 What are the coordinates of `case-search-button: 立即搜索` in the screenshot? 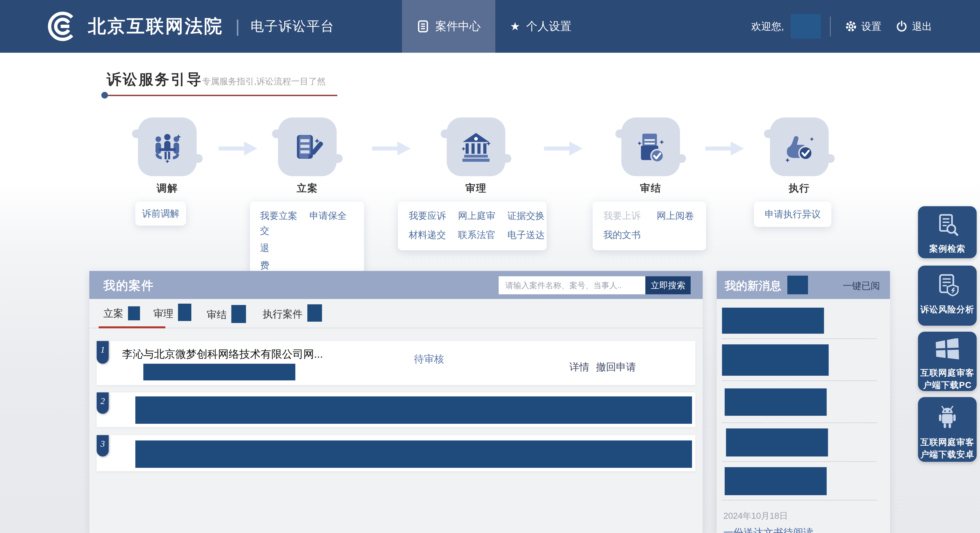 It's located at (668, 286).